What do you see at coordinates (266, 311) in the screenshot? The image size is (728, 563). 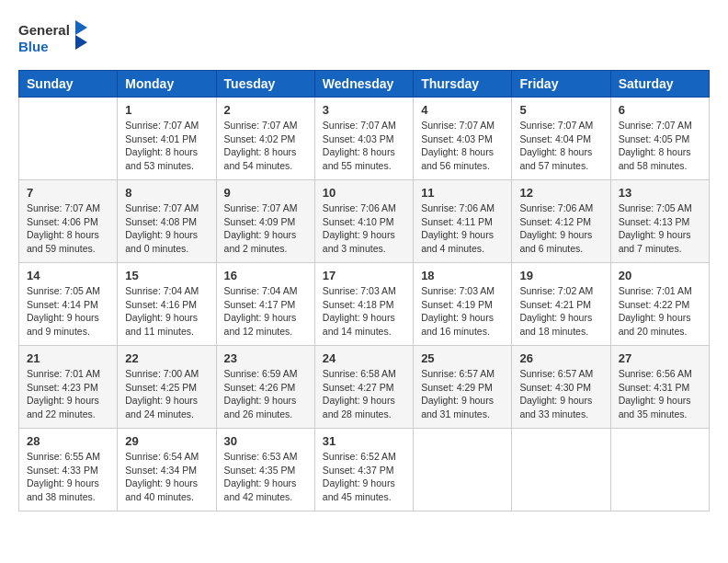 I see `day-info: Sunrise: 7:04 AMSunset: 4:17 PMDaylight:…` at bounding box center [266, 311].